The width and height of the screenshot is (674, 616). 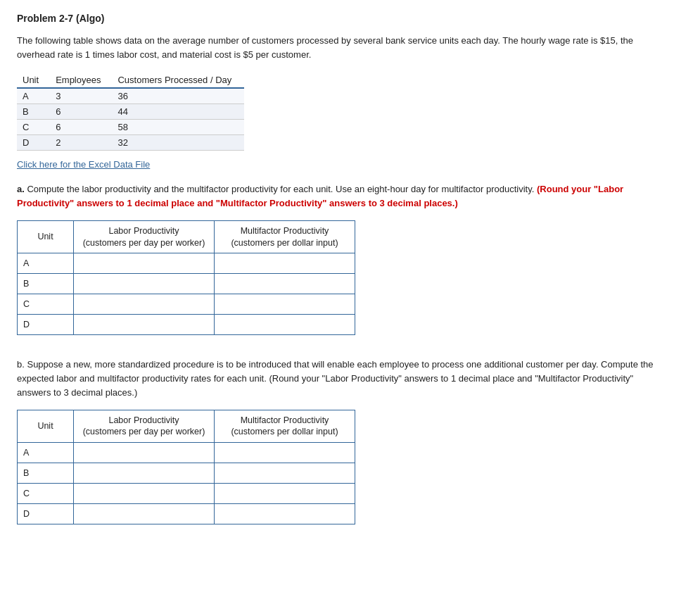 What do you see at coordinates (337, 48) in the screenshot?
I see `problem-description: The following table shows data on the av…` at bounding box center [337, 48].